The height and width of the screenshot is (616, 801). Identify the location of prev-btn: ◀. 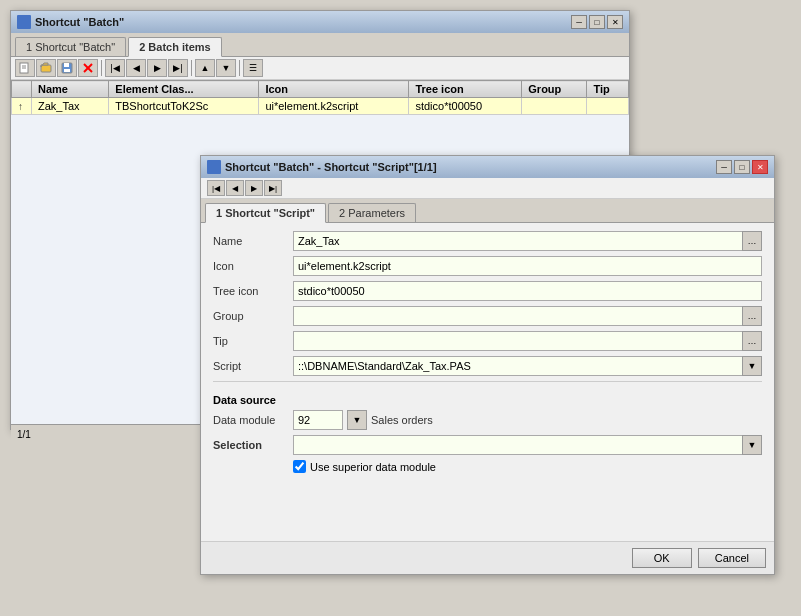
(136, 68).